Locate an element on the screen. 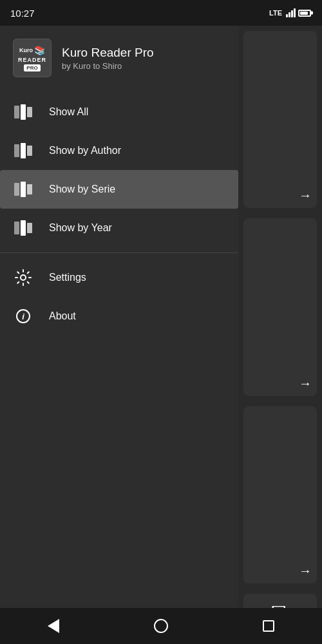  content-card-3: → is located at coordinates (280, 495).